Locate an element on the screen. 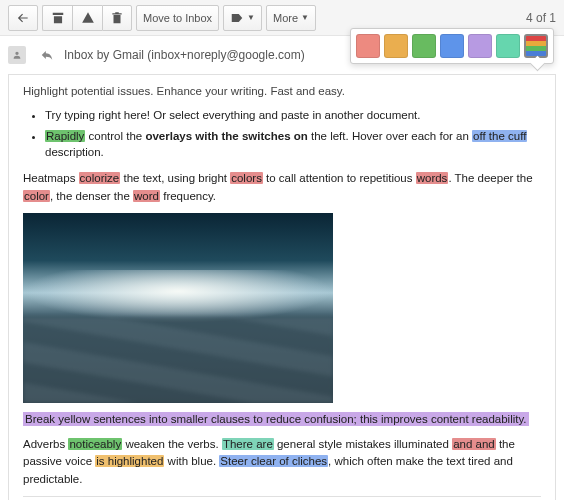 This screenshot has width=564, height=500. highlight-color-palette is located at coordinates (452, 46).